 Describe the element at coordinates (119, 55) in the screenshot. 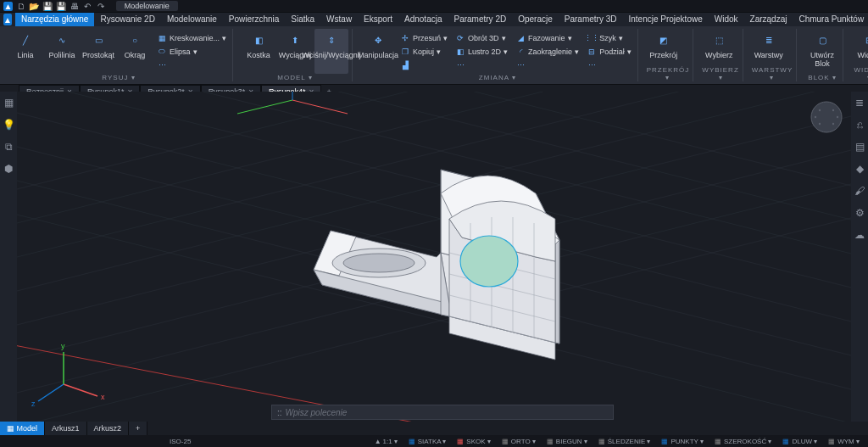

I see `panel-rysuj: ╱Linia∿Polilinia▭Prostokąt○Okrąg▦Kreskow…` at that location.